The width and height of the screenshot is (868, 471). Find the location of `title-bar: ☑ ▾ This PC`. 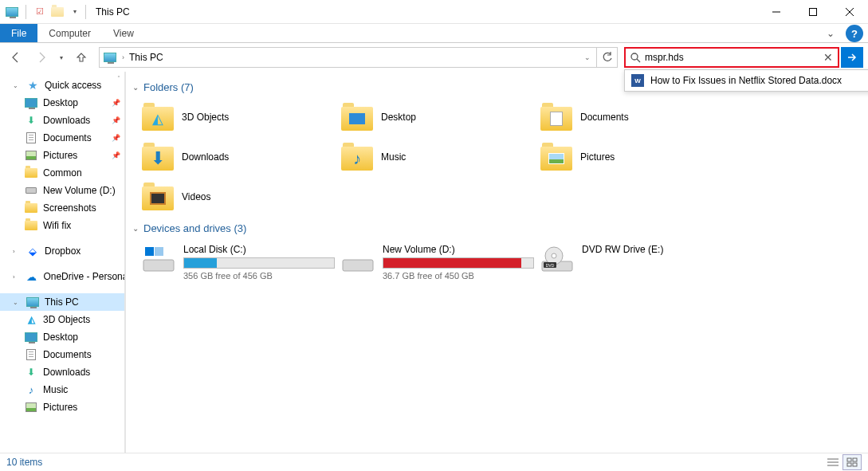

title-bar: ☑ ▾ This PC is located at coordinates (434, 12).